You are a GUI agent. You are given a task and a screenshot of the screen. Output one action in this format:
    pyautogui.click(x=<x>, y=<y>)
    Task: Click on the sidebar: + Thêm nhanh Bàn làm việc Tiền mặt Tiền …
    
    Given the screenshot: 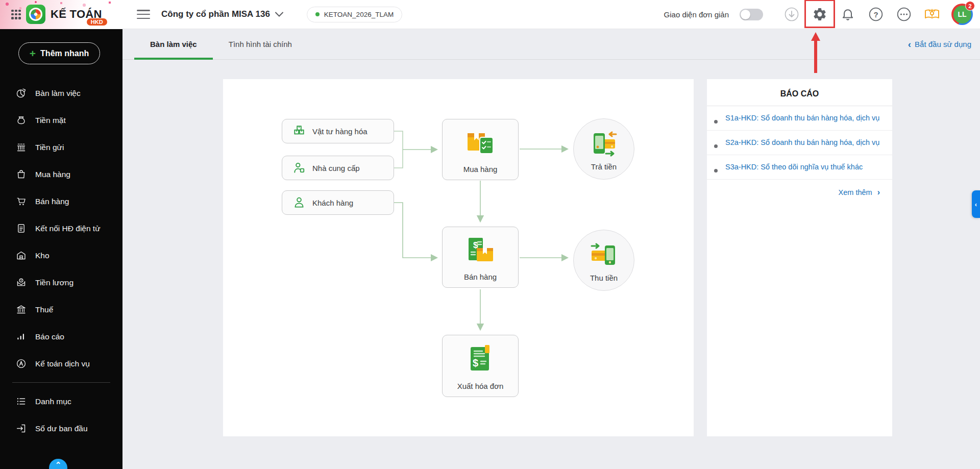 What is the action you would take?
    pyautogui.click(x=61, y=249)
    